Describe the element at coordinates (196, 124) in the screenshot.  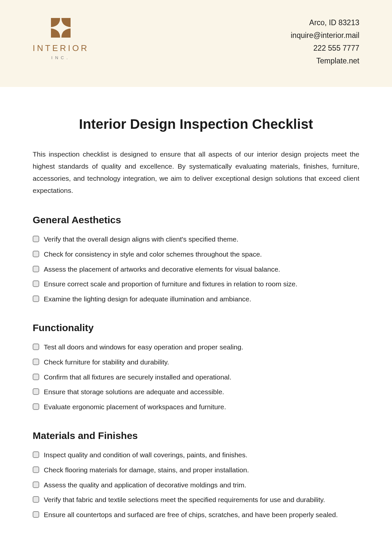
I see `page-title: Interior Design Inspection Checklist` at that location.